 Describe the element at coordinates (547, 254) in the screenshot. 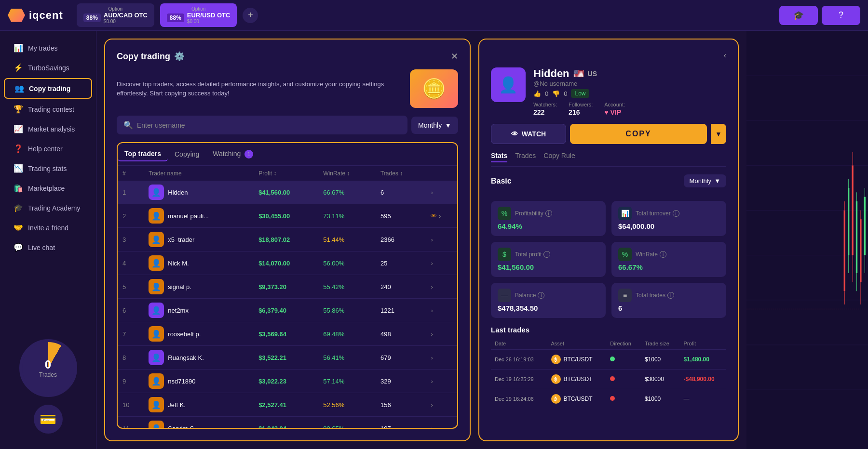

I see `total-profit-info-icon: i` at that location.